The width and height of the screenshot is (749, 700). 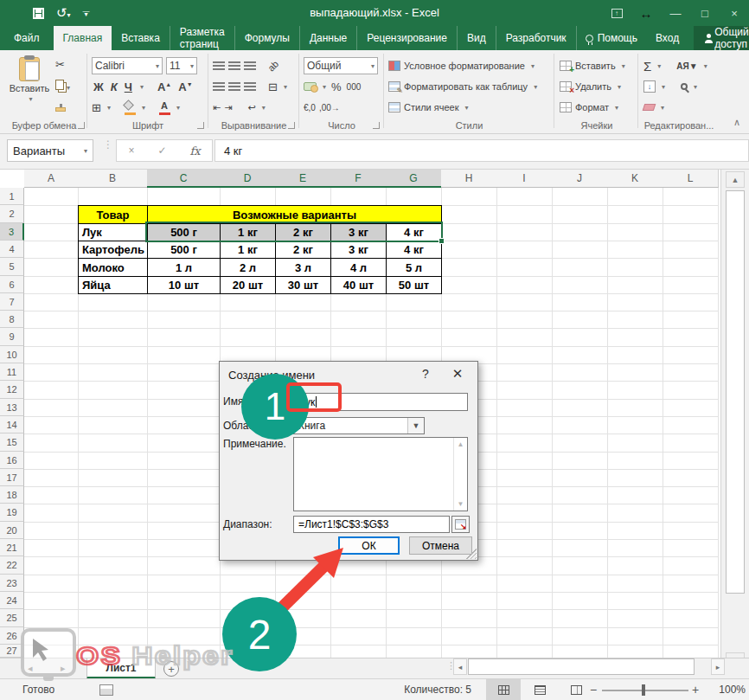 What do you see at coordinates (247, 232) in the screenshot?
I see `cell: 1 кг` at bounding box center [247, 232].